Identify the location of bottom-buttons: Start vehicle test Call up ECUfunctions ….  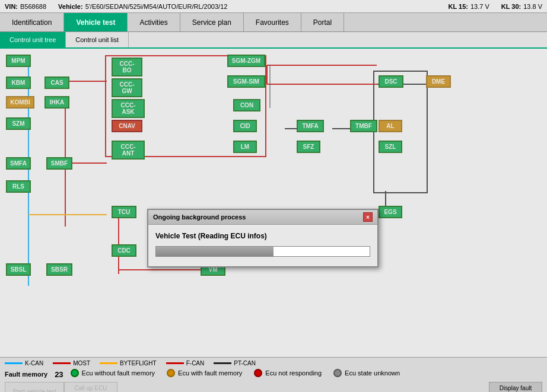
(274, 387).